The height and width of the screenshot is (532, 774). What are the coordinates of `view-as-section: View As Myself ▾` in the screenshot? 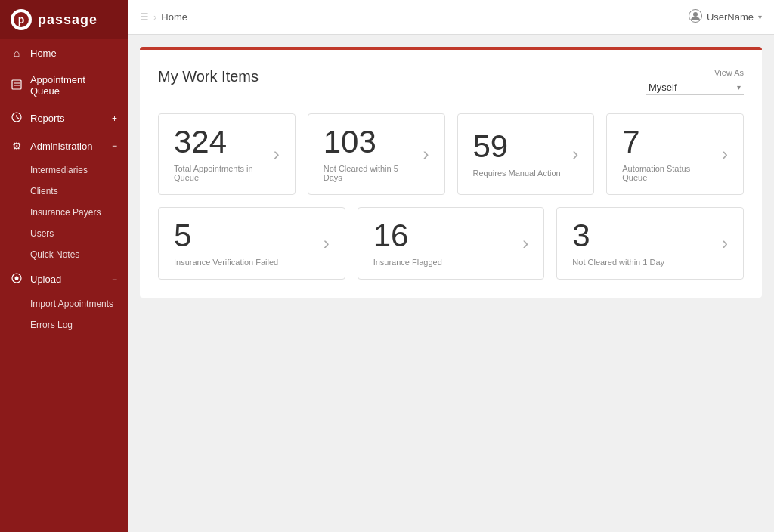 It's located at (695, 82).